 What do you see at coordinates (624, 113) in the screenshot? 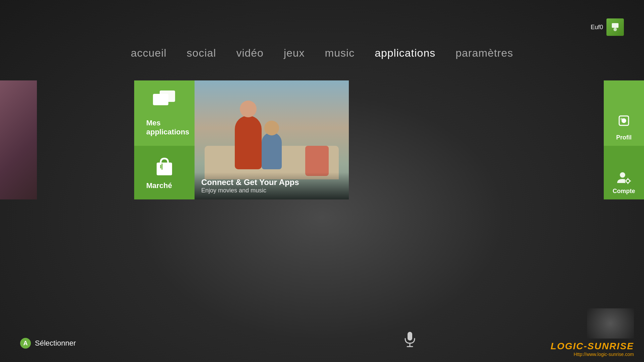
I see `tile-profil: Profil` at bounding box center [624, 113].